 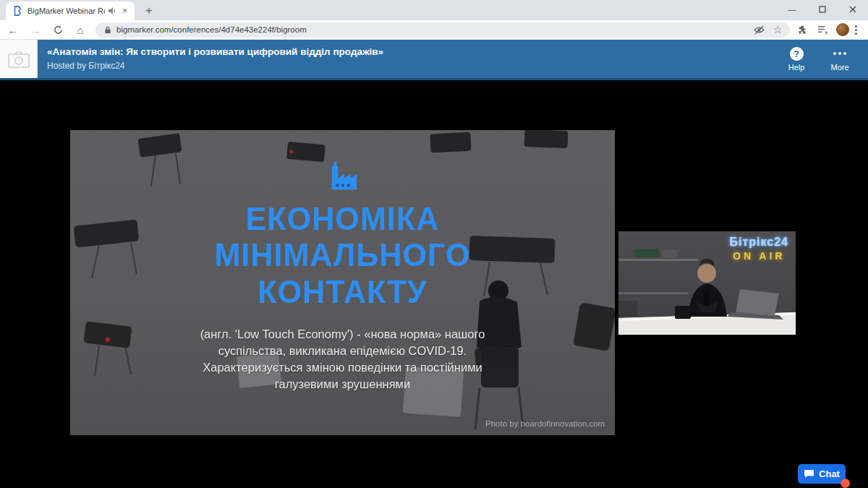 What do you see at coordinates (112, 11) in the screenshot?
I see `tab-audio-icon` at bounding box center [112, 11].